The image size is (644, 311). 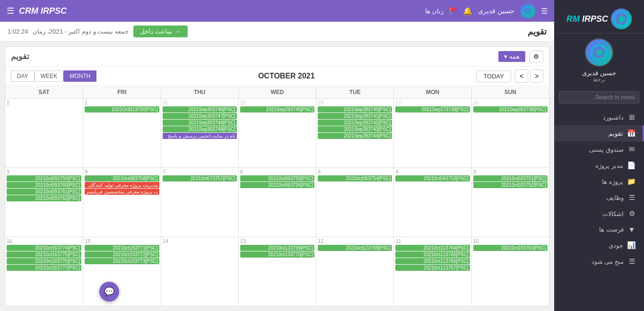 What do you see at coordinates (277, 254) in the screenshot?
I see `calendar-event: [PSC]20210ct133770` at bounding box center [277, 254].